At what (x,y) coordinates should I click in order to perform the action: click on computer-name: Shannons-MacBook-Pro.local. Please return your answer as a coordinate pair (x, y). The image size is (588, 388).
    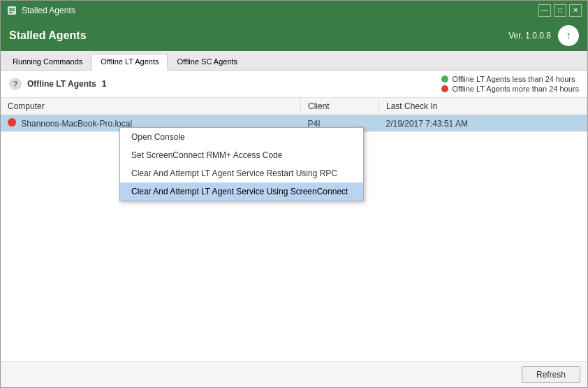
    Looking at the image, I should click on (77, 124).